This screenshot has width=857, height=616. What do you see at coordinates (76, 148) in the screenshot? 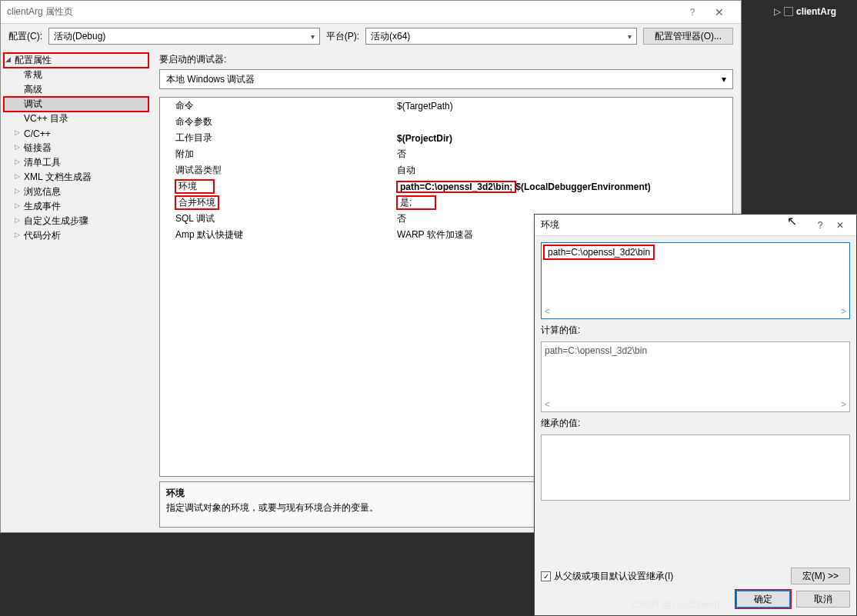
I see `tree-item: 链接器` at bounding box center [76, 148].